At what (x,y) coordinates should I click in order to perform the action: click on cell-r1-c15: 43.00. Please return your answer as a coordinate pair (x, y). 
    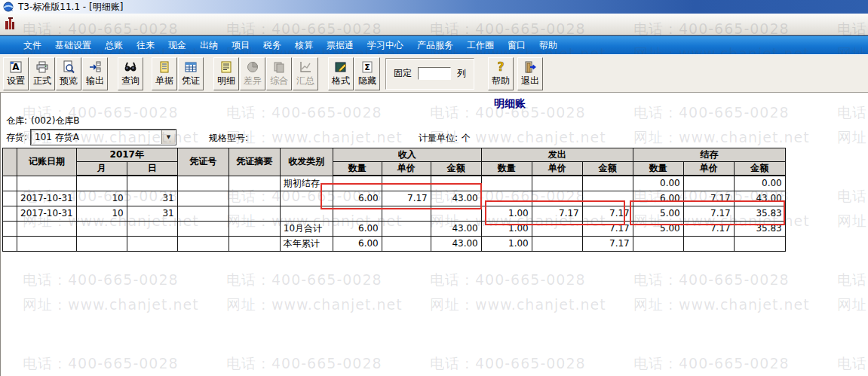
    Looking at the image, I should click on (759, 198).